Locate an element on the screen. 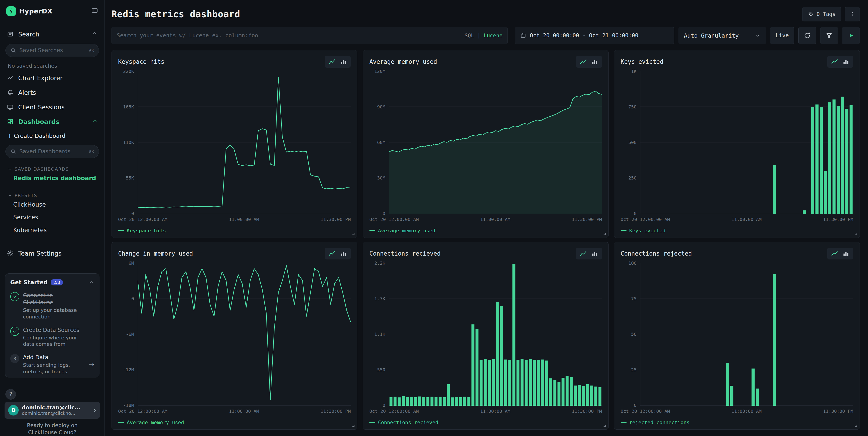 The image size is (868, 436). chart-panel-change-in-memory-used: Change in memory used 6M0-6M-12M-18M Oct… is located at coordinates (235, 336).